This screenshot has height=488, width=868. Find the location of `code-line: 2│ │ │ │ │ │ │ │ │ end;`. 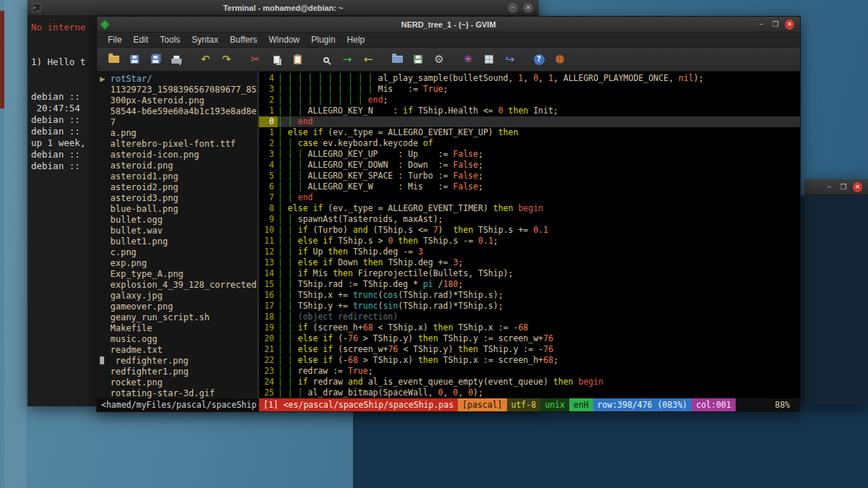

code-line: 2│ │ │ │ │ │ │ │ │ end; is located at coordinates (529, 100).